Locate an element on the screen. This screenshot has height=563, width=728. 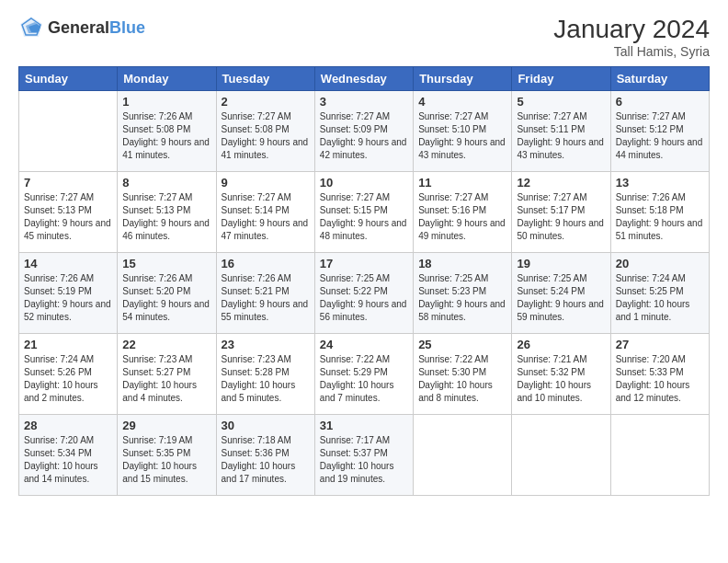
logo: GeneralBlue is located at coordinates (82, 28).